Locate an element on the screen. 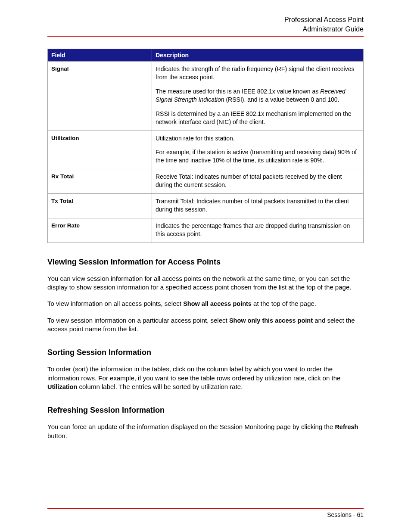 The height and width of the screenshot is (532, 411). text-segment: column label. The entries will be sorted… is located at coordinates (160, 387).